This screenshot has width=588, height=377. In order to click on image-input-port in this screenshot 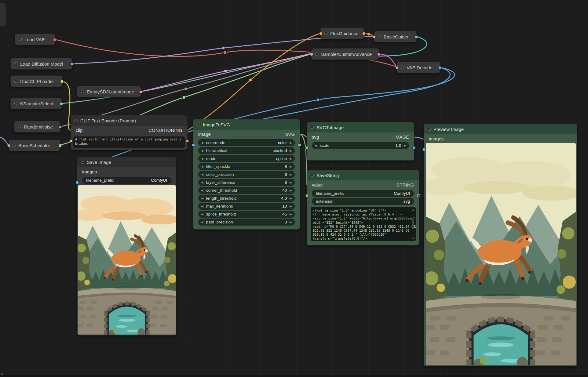, I will do `click(194, 145)`.